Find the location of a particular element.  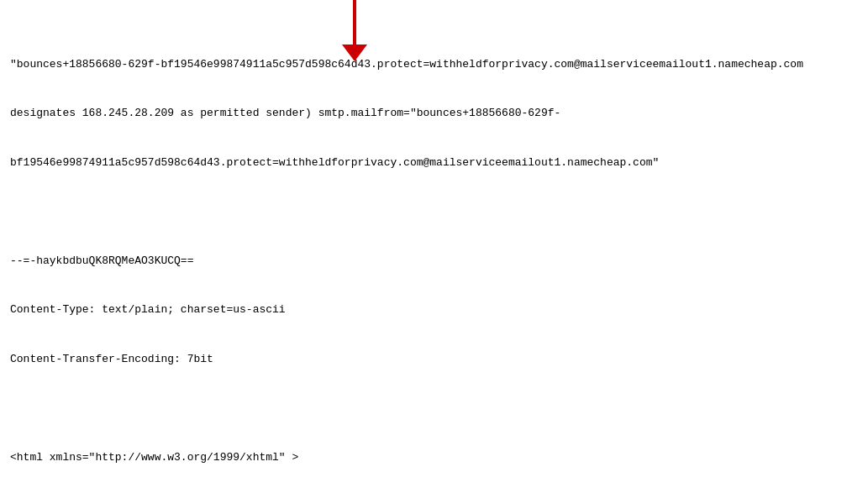

line-1: "bounces+18856680-629f-bf19546e99874911a… is located at coordinates (434, 65).